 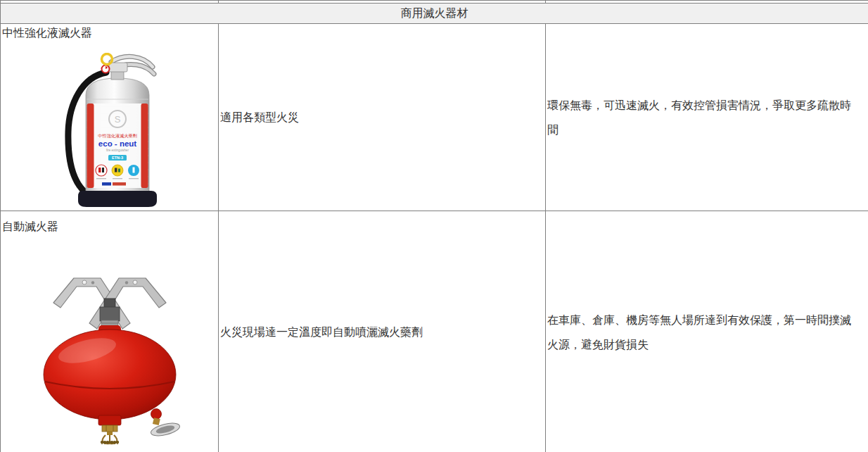 What do you see at coordinates (110, 372) in the screenshot?
I see `red-dome-tank` at bounding box center [110, 372].